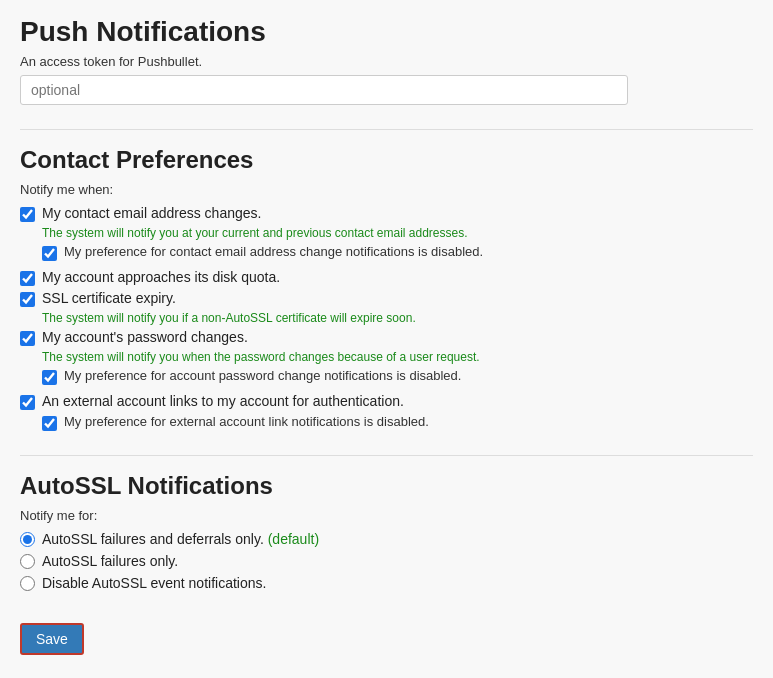  What do you see at coordinates (398, 376) in the screenshot?
I see `sub-checkbox-row-password: My preference for account password chang…` at bounding box center [398, 376].